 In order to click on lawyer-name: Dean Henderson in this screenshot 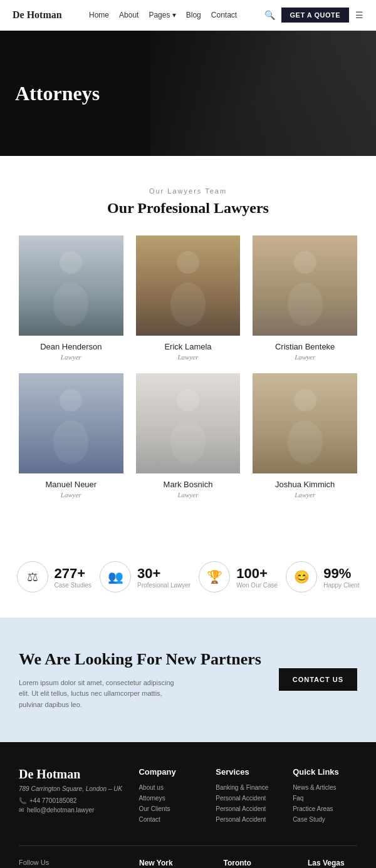, I will do `click(71, 347)`.